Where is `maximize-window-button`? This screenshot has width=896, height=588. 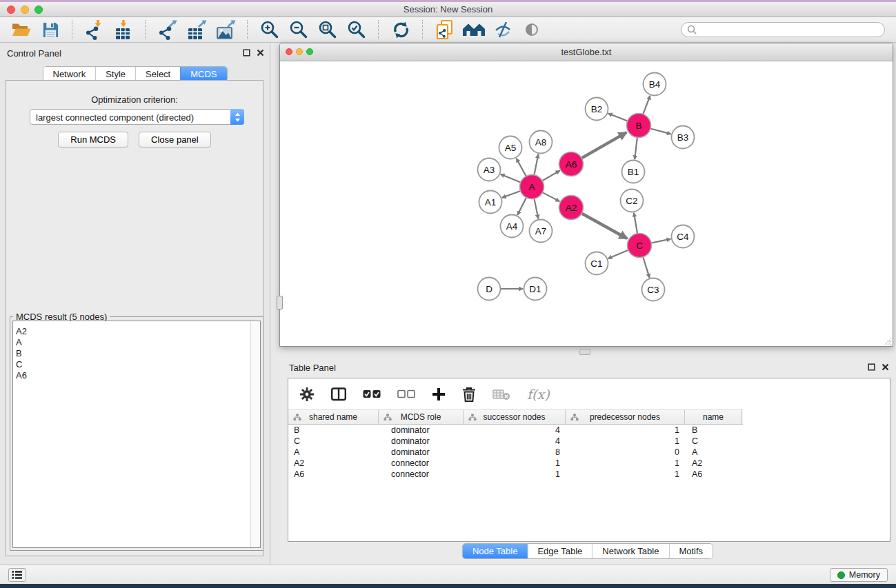 maximize-window-button is located at coordinates (39, 10).